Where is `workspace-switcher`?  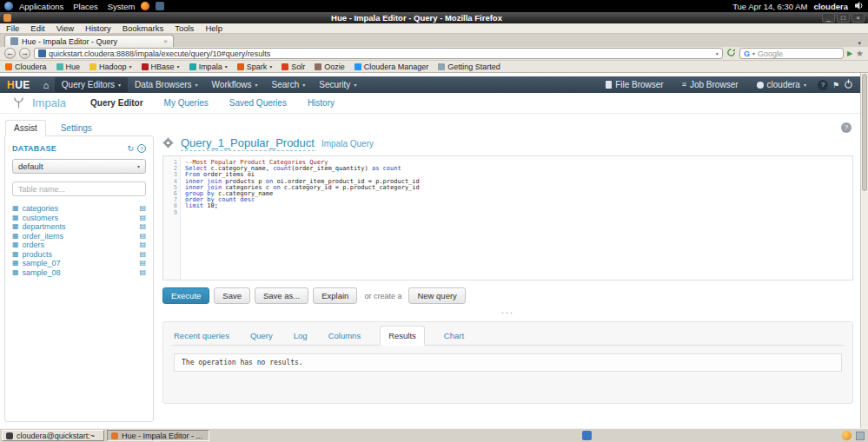
workspace-switcher is located at coordinates (860, 436).